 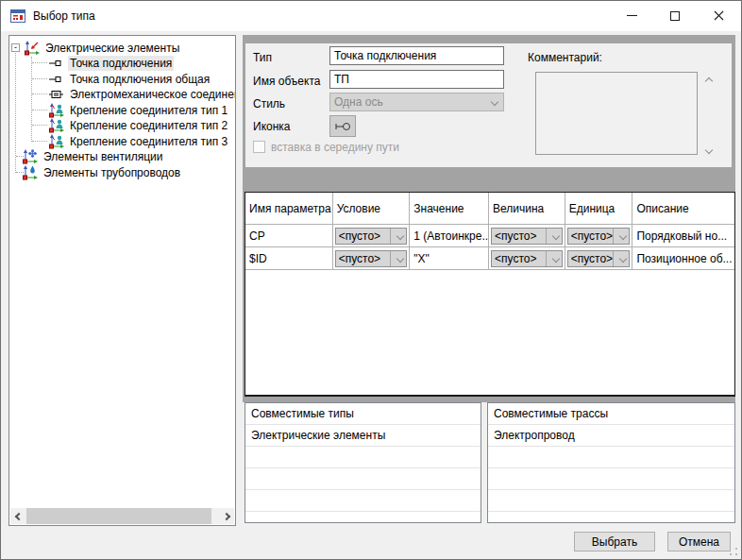 I want to click on tree-horizontal-scrollbar, so click(x=123, y=516).